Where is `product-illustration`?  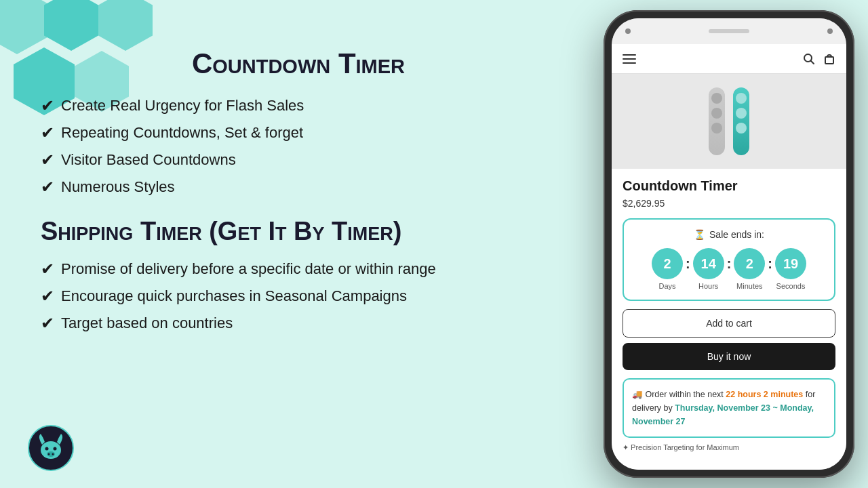
product-illustration is located at coordinates (729, 121).